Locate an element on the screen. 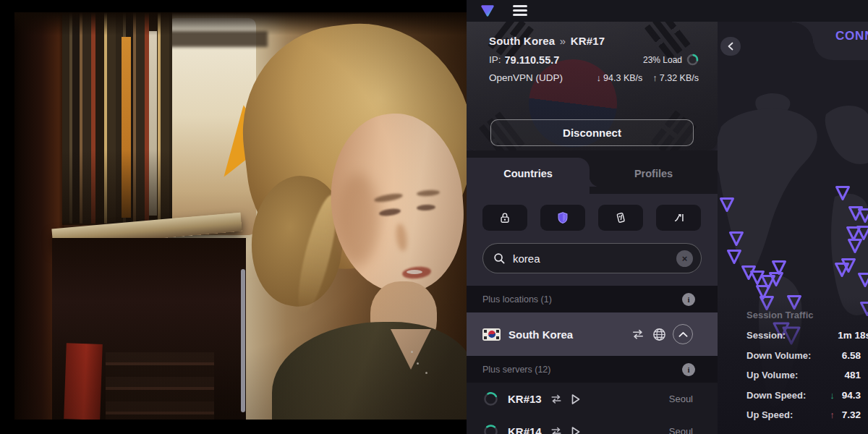 Image resolution: width=868 pixels, height=434 pixels. safeswap-arrow-icon is located at coordinates (678, 218).